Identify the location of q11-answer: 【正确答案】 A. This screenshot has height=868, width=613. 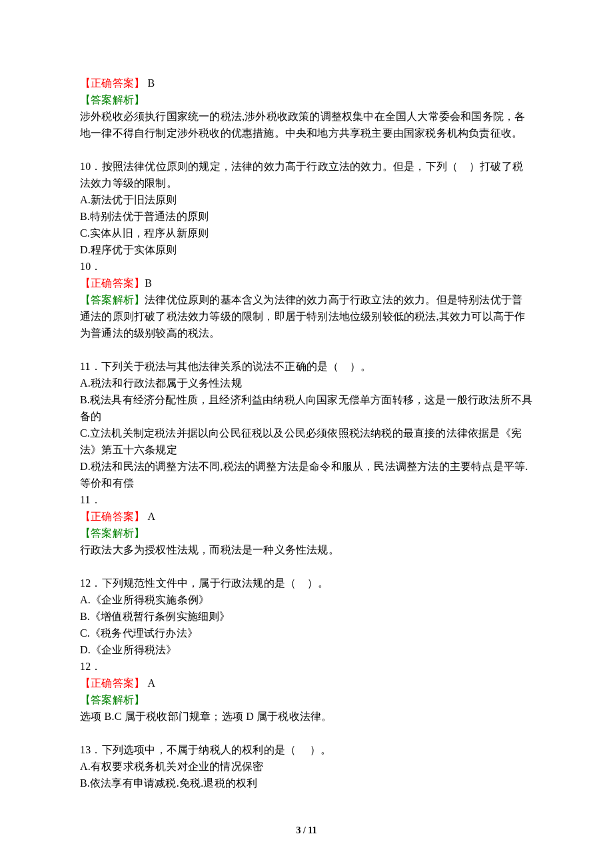
(306, 516).